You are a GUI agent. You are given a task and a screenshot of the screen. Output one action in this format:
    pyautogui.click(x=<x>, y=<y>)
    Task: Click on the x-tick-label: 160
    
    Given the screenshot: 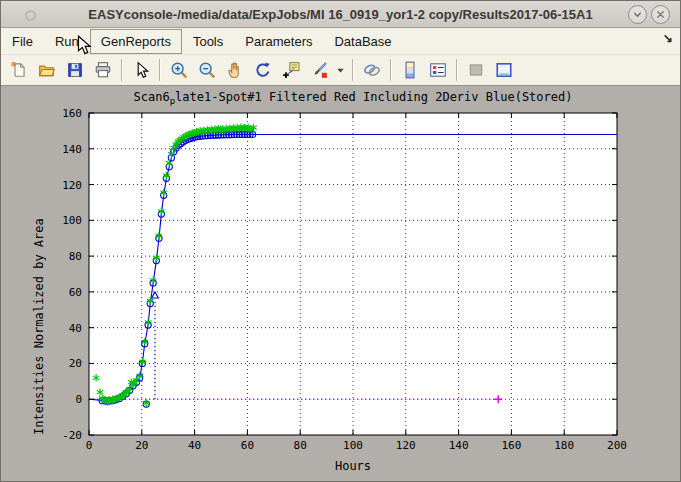 What is the action you would take?
    pyautogui.click(x=511, y=446)
    